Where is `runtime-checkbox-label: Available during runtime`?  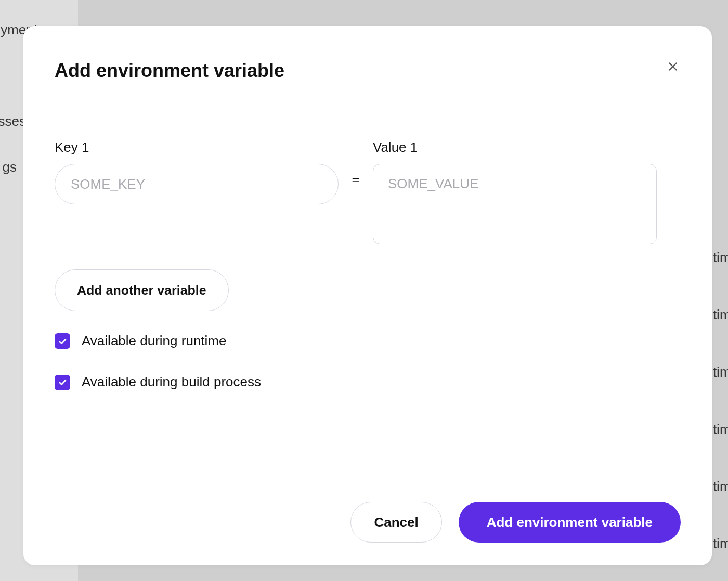 runtime-checkbox-label: Available during runtime is located at coordinates (154, 341).